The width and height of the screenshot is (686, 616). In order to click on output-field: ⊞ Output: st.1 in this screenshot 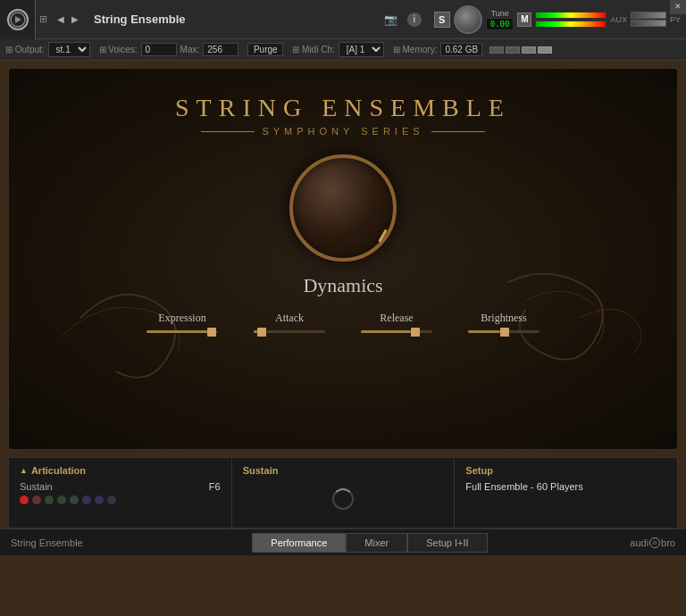, I will do `click(48, 50)`.